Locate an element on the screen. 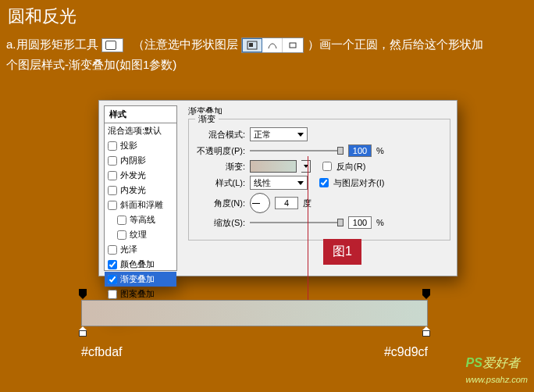  style-label: 内阴影 is located at coordinates (133, 161).